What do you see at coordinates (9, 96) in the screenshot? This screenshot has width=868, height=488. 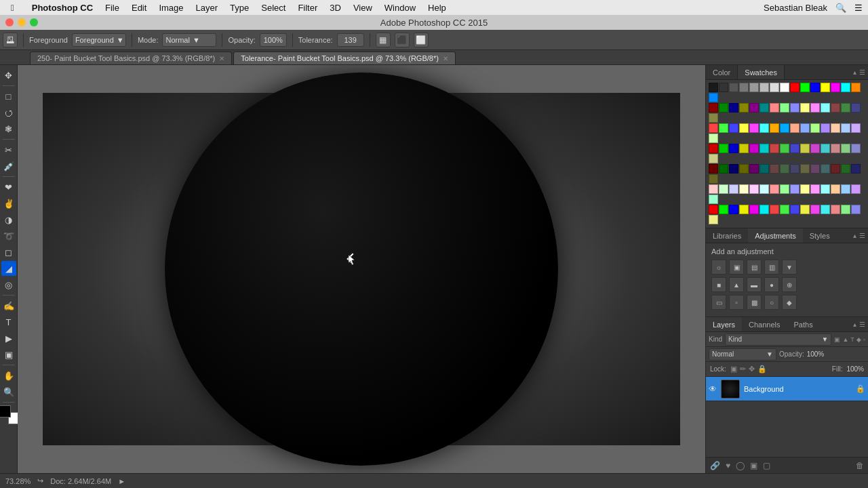 I see `marquee-tool: □` at bounding box center [9, 96].